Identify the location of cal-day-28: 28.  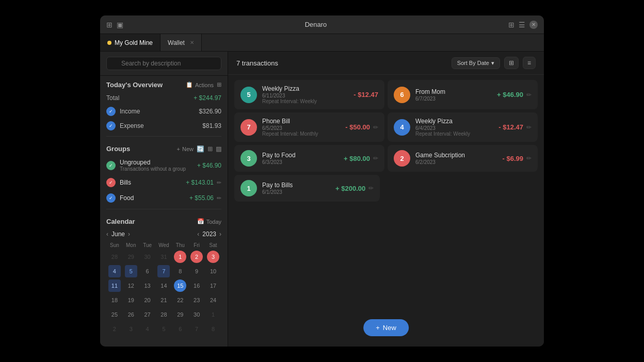
(164, 315).